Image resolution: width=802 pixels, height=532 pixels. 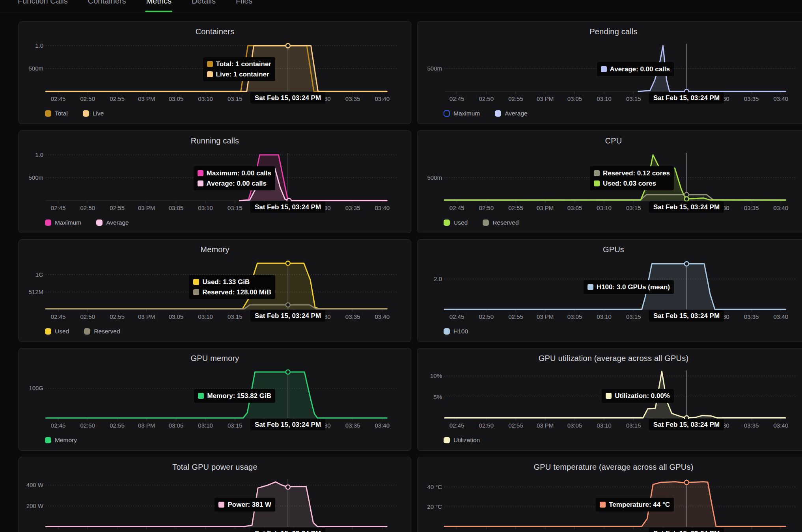 What do you see at coordinates (107, 6) in the screenshot?
I see `tab-containers: Containers` at bounding box center [107, 6].